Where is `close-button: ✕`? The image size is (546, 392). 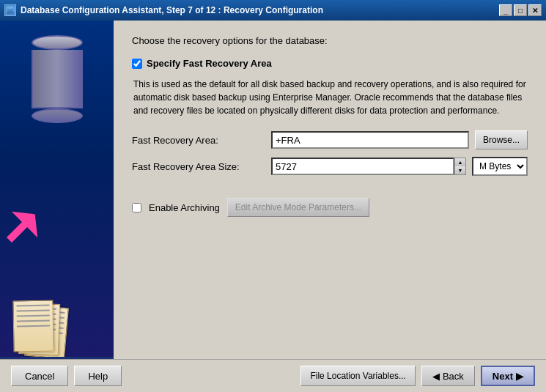 close-button: ✕ is located at coordinates (535, 10).